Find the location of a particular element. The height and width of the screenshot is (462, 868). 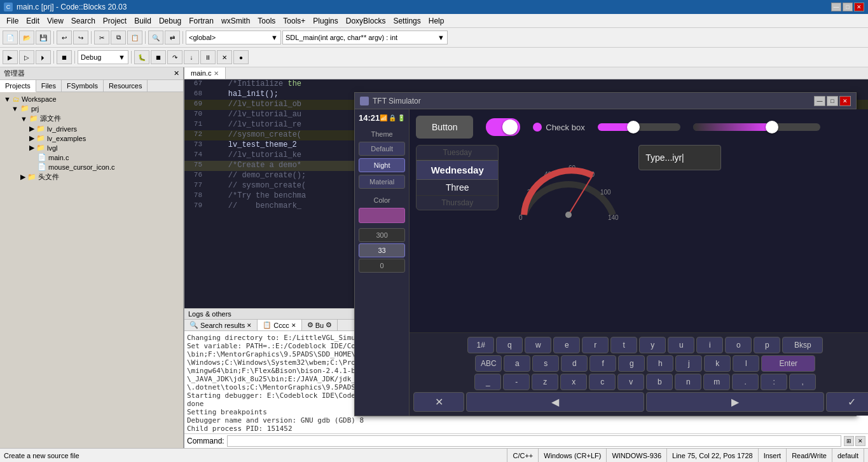

kb-key-semicolon: , is located at coordinates (803, 382).